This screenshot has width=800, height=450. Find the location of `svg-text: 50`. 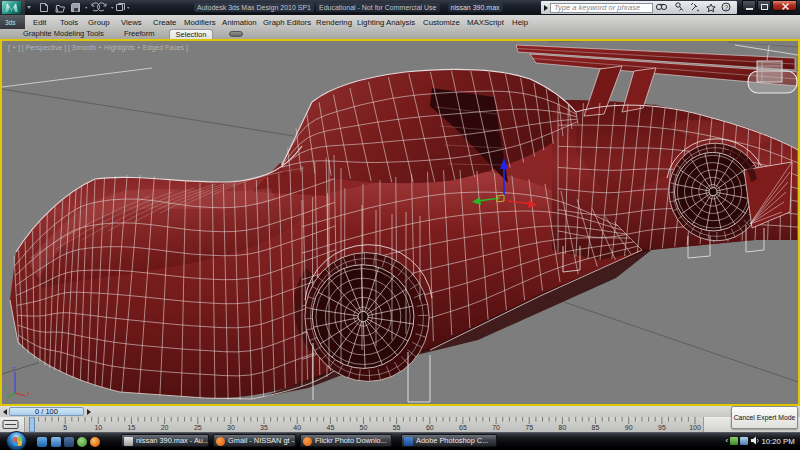

svg-text: 50 is located at coordinates (364, 428).